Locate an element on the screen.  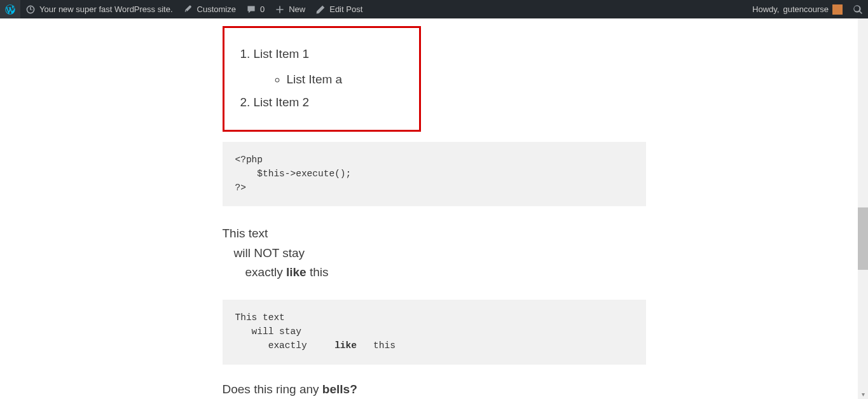
new-content-link: New is located at coordinates (290, 9).